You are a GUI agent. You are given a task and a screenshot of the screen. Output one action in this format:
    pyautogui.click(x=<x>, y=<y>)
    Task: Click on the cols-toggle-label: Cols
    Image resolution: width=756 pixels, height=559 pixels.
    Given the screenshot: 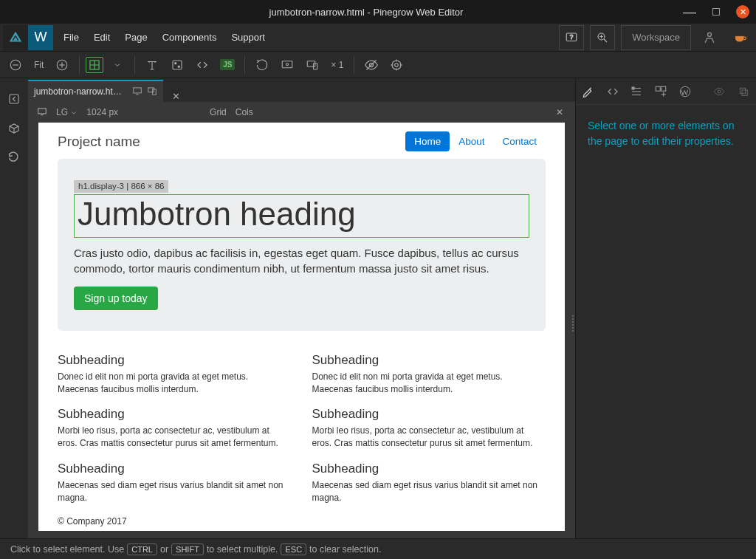 What is the action you would take?
    pyautogui.click(x=244, y=112)
    